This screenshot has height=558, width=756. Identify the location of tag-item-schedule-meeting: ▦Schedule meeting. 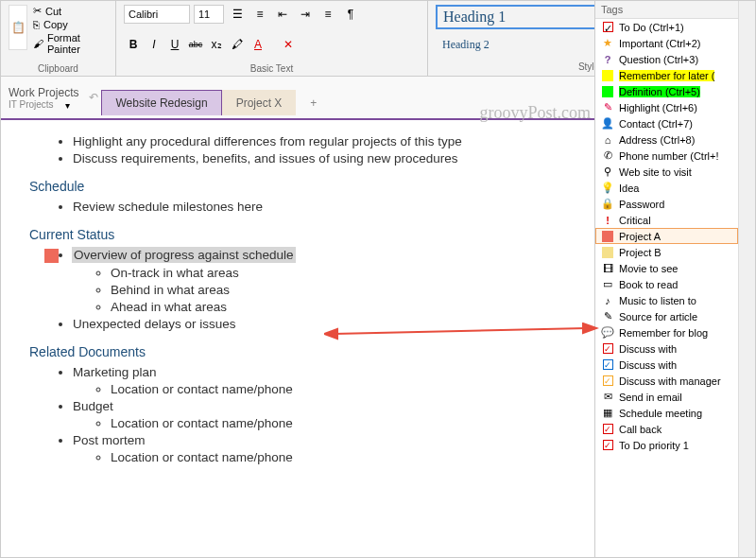
(667, 412).